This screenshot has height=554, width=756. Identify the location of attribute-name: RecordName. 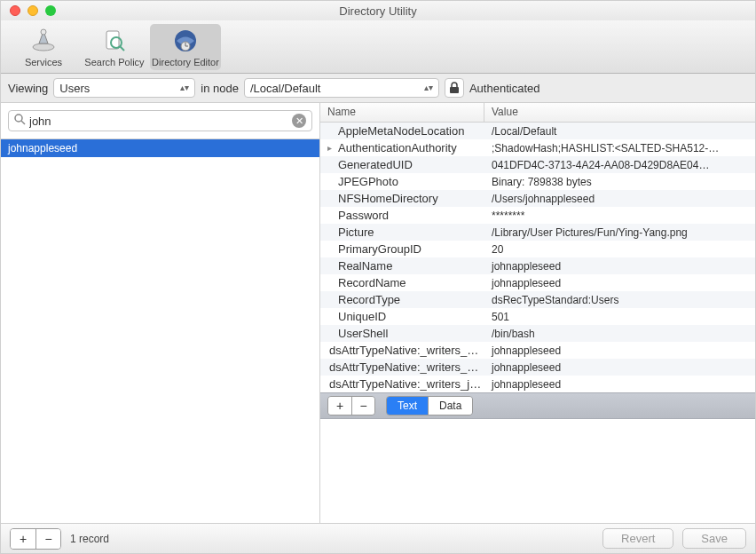
(403, 282).